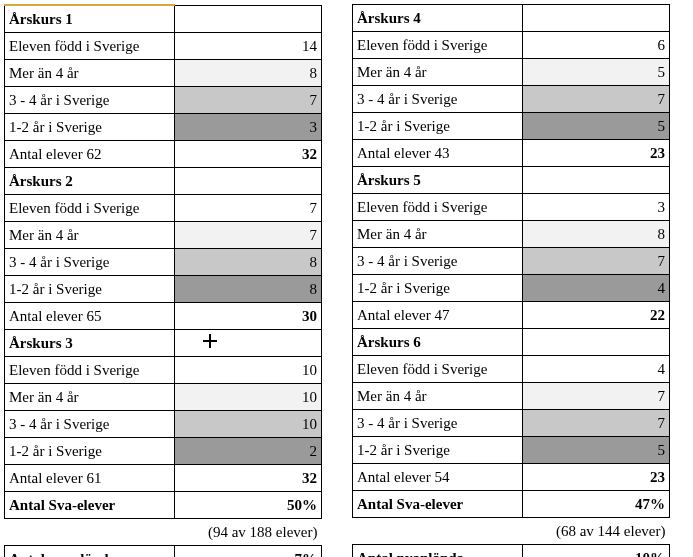  I want to click on group-title: Årskurs 3, so click(90, 344).